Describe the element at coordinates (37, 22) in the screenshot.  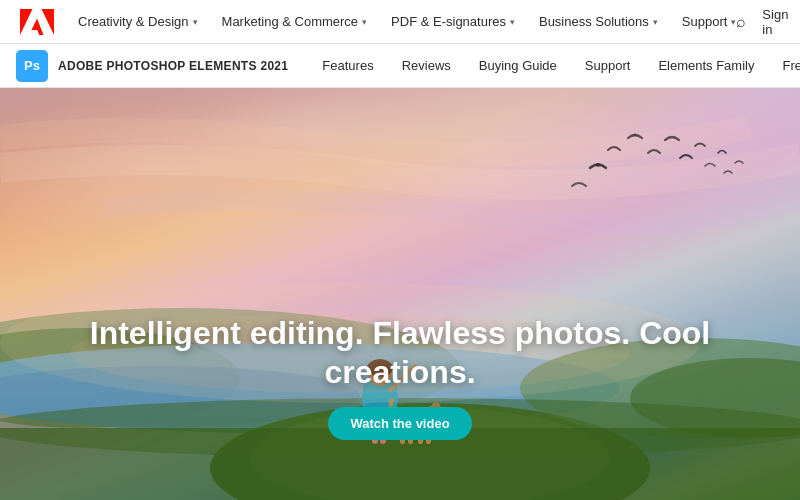
I see `adobe-logo` at that location.